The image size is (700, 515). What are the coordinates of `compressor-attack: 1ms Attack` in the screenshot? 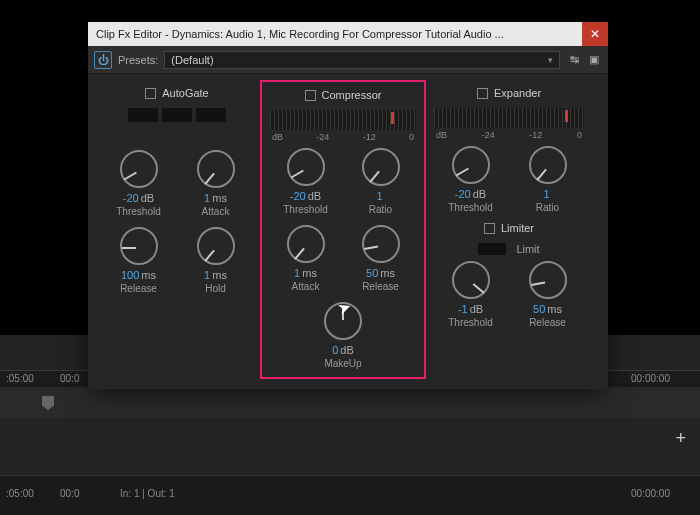 It's located at (306, 258).